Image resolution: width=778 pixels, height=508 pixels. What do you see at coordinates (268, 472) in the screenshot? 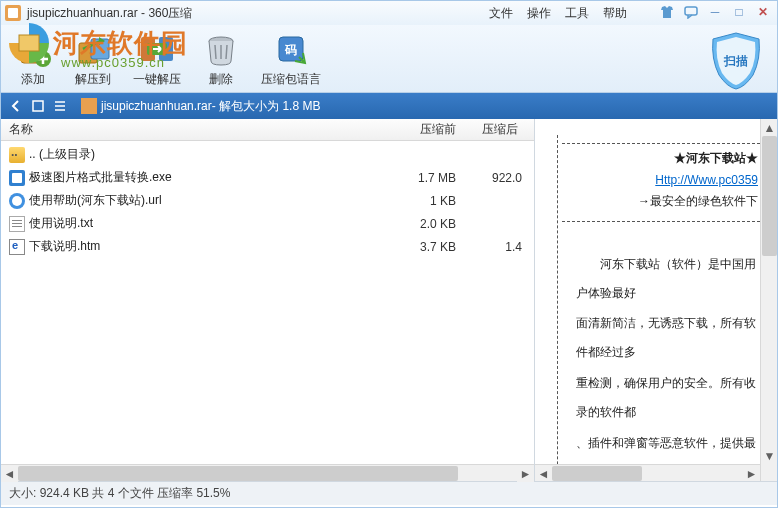
I see `horizontal-scrollbar: ◄ ►` at bounding box center [268, 472].